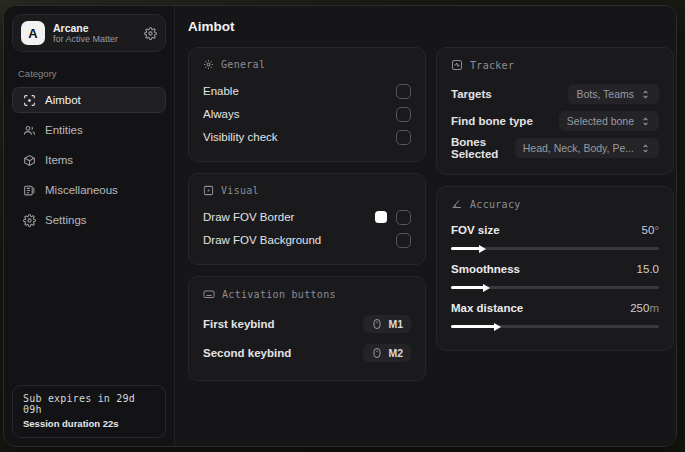 This screenshot has width=685, height=452. Describe the element at coordinates (64, 130) in the screenshot. I see `sidebar-item-label: Entities` at that location.